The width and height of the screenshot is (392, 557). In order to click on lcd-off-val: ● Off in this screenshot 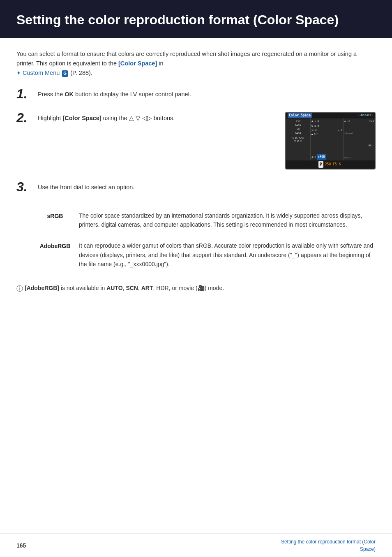, I will do `click(315, 135)`.